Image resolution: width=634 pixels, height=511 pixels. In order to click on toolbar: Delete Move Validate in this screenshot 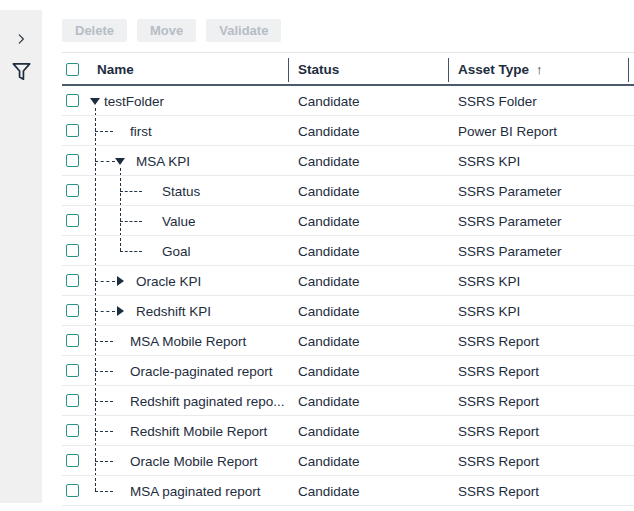, I will do `click(172, 30)`.